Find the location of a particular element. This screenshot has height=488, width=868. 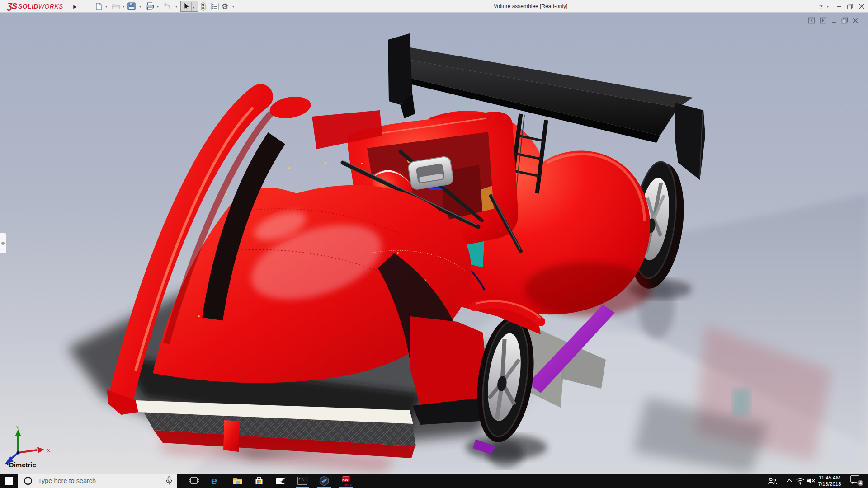

solidworks-logo-glyph: ƷS is located at coordinates (12, 6).